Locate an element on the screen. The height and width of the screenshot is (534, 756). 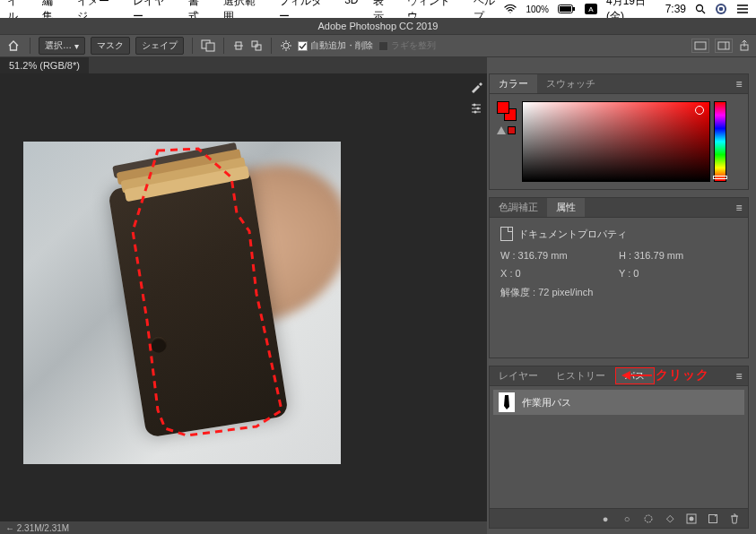
auto-add-delete-checkbox: 自動追加・削除 is located at coordinates (335, 46).